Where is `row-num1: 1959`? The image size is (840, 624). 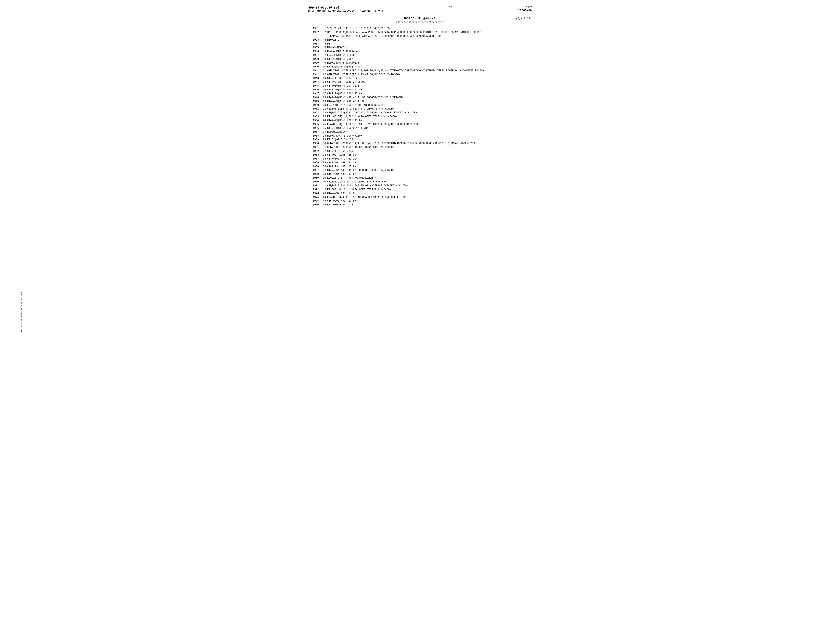 row-num1: 1959 is located at coordinates (314, 140).